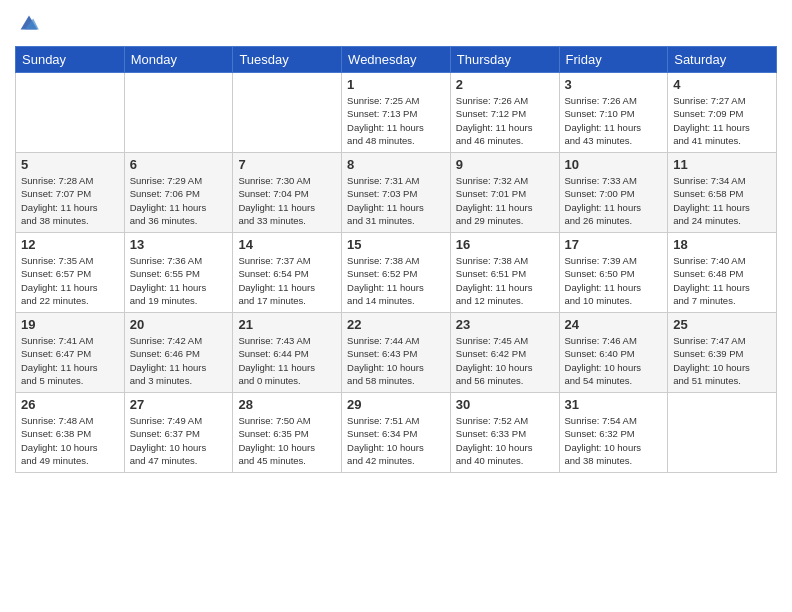 The height and width of the screenshot is (612, 792). What do you see at coordinates (287, 244) in the screenshot?
I see `day-number: 14` at bounding box center [287, 244].